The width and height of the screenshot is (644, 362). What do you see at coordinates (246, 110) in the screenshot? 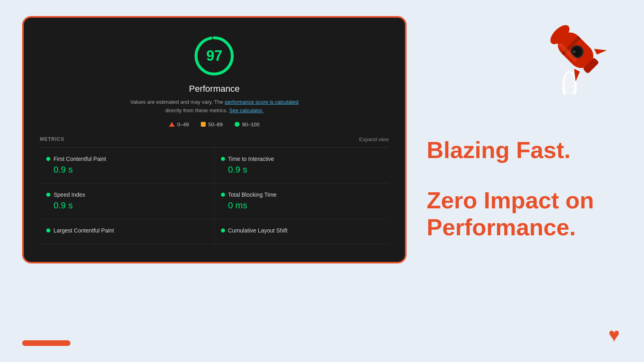
I see `calculator-link: See calculator.` at bounding box center [246, 110].